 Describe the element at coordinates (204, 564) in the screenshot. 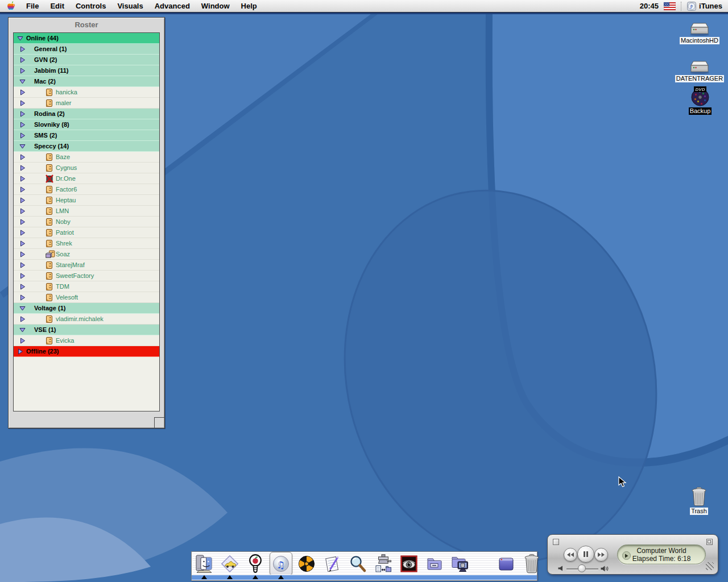

I see `dock-item-finder` at that location.